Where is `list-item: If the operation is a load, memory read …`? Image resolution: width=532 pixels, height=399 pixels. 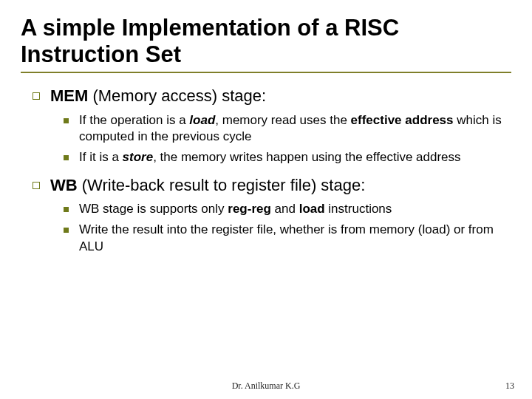 list-item: If the operation is a load, memory read … is located at coordinates (287, 129).